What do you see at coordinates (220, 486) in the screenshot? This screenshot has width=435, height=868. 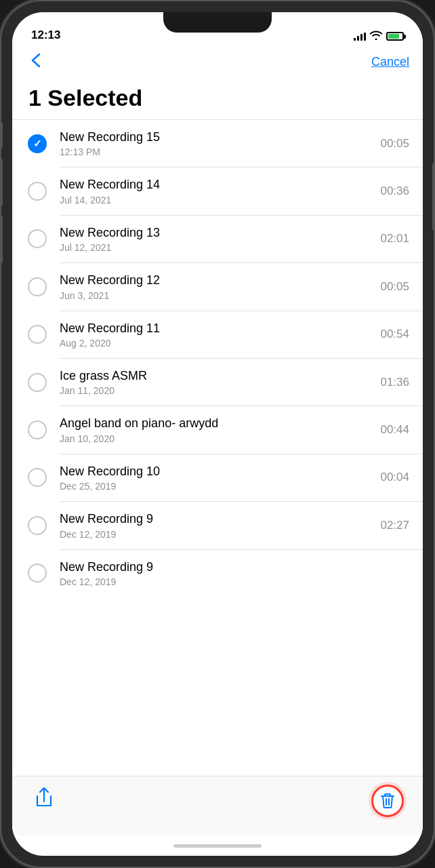 I see `recording-date: Dec 25, 2019` at bounding box center [220, 486].